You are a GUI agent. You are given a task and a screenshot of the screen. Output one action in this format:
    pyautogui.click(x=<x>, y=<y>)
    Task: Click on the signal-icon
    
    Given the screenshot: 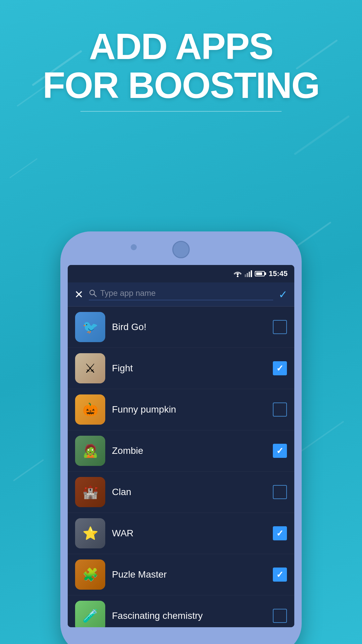 What is the action you would take?
    pyautogui.click(x=248, y=274)
    